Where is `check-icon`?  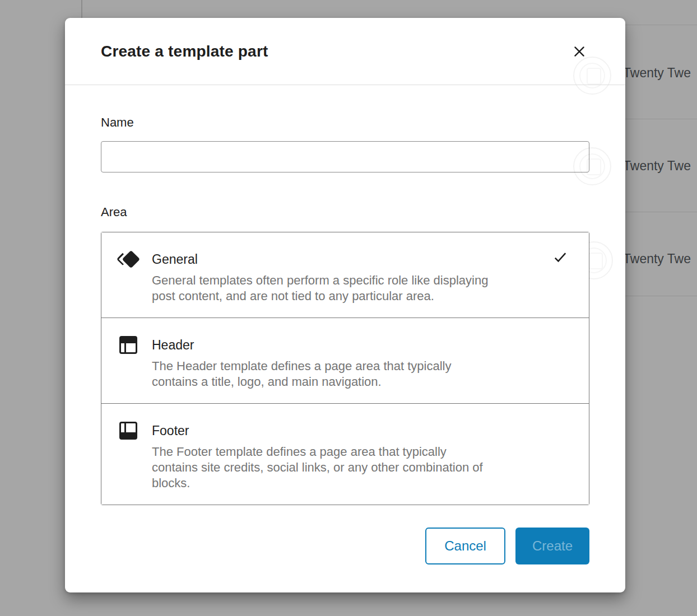 check-icon is located at coordinates (560, 258).